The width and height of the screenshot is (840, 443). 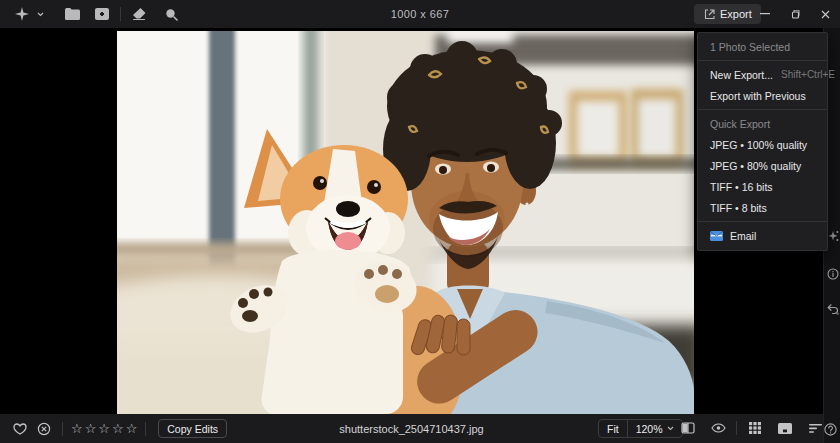 What do you see at coordinates (762, 142) in the screenshot?
I see `export-menu: 1 Photo Selected New Export... Shift+Ctr…` at bounding box center [762, 142].